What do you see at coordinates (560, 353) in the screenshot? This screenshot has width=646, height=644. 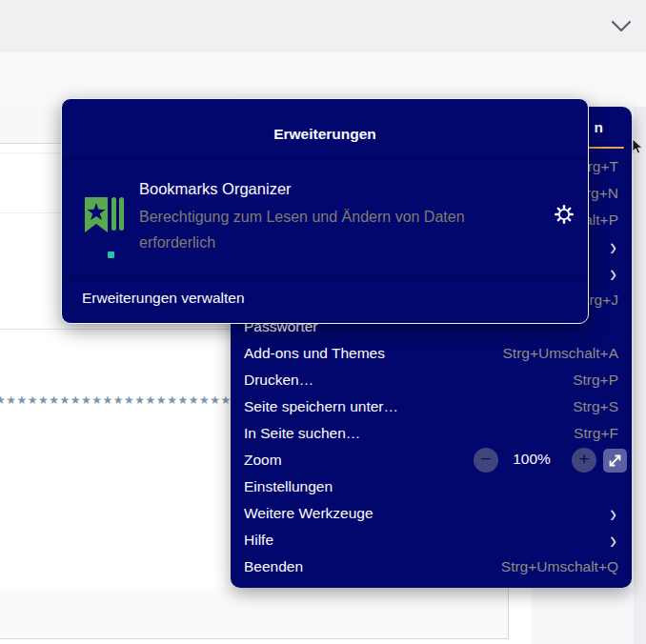 I see `shortcut-label: Strg+Umschalt+A` at bounding box center [560, 353].